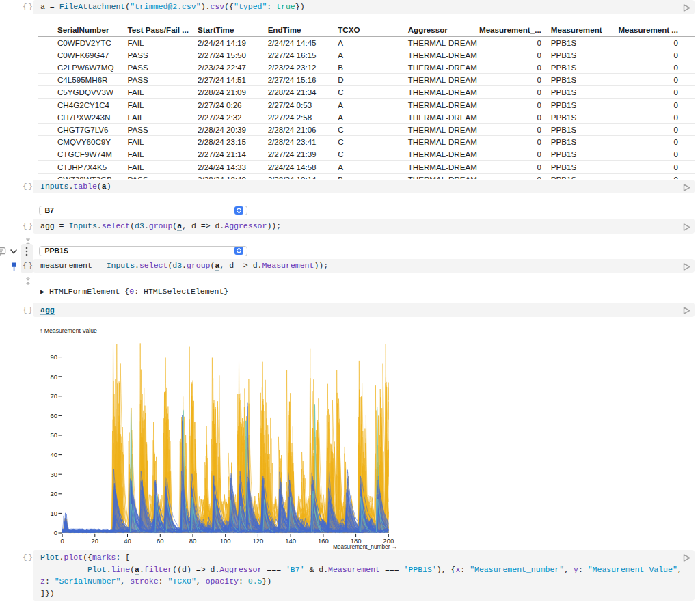 Image resolution: width=700 pixels, height=604 pixels. I want to click on svg-text: ↑ Measurement Value, so click(68, 331).